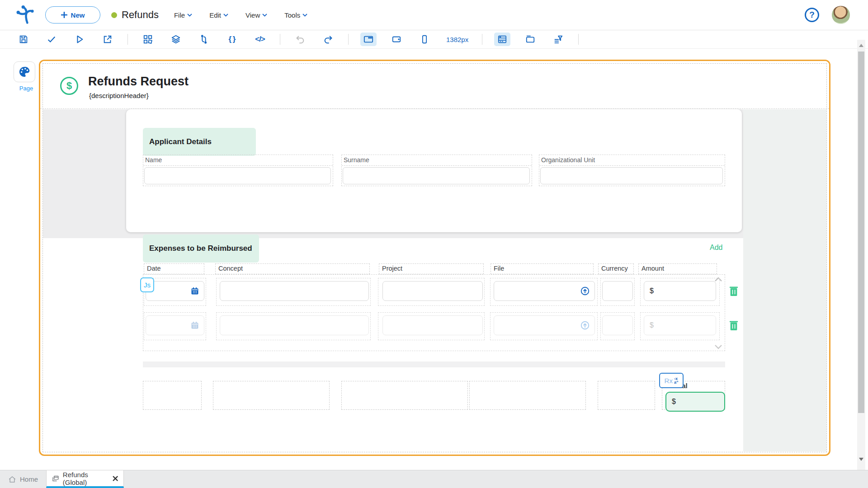  Describe the element at coordinates (861, 459) in the screenshot. I see `scroll-down-arrow-icon` at that location.